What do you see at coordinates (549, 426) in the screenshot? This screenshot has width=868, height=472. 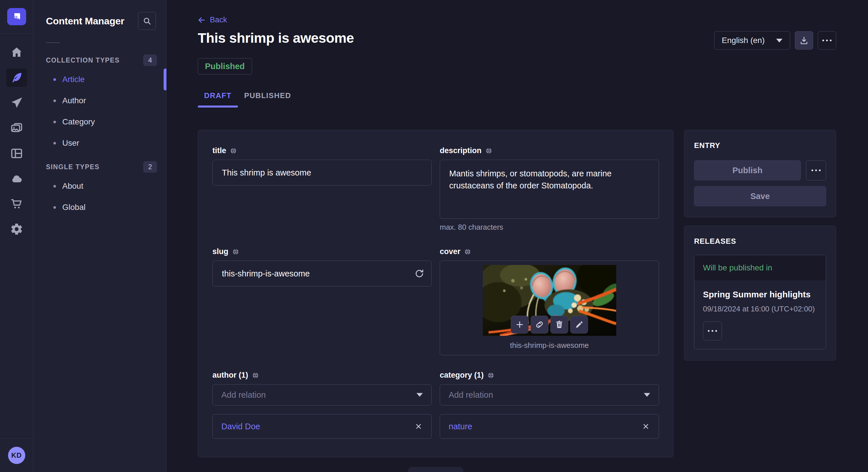 I see `category-relation-item: nature` at bounding box center [549, 426].